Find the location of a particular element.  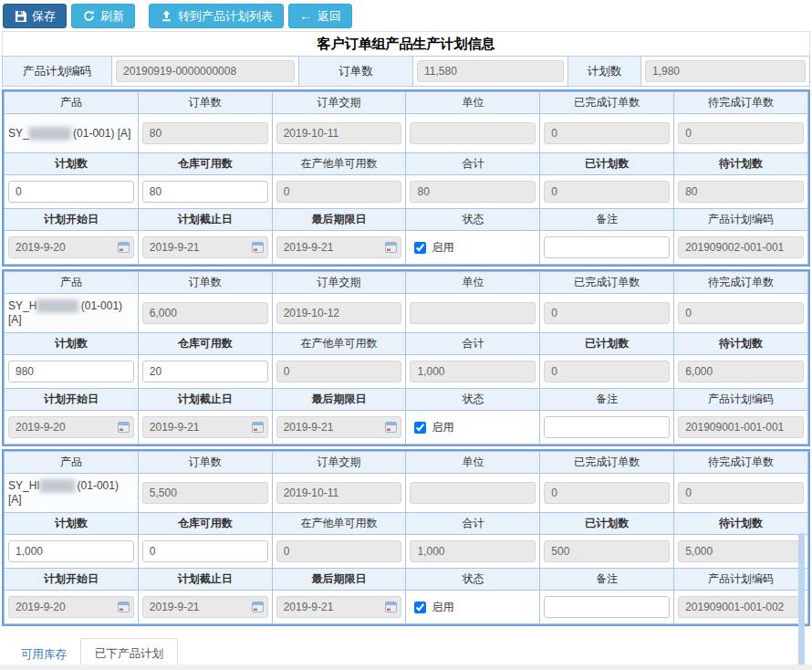

save-button: 保存 is located at coordinates (35, 16).